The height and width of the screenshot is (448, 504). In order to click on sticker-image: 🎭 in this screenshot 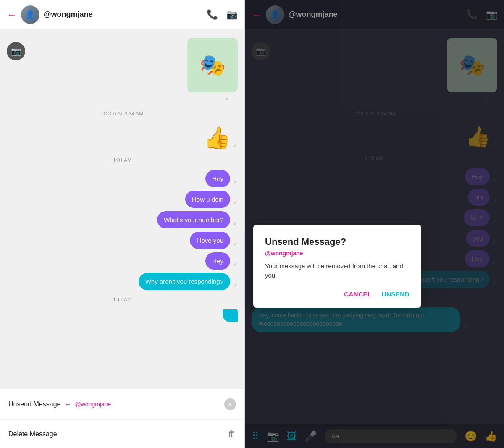, I will do `click(213, 65)`.